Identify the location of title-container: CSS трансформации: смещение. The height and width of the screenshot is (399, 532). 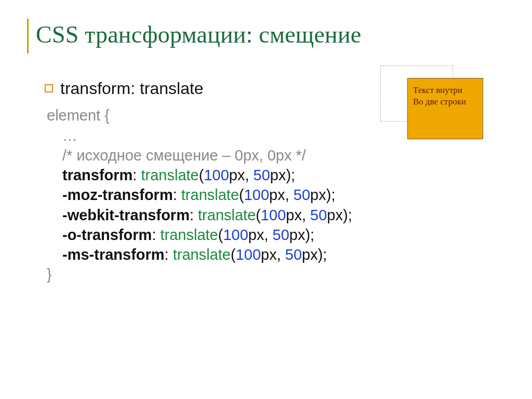
(266, 36).